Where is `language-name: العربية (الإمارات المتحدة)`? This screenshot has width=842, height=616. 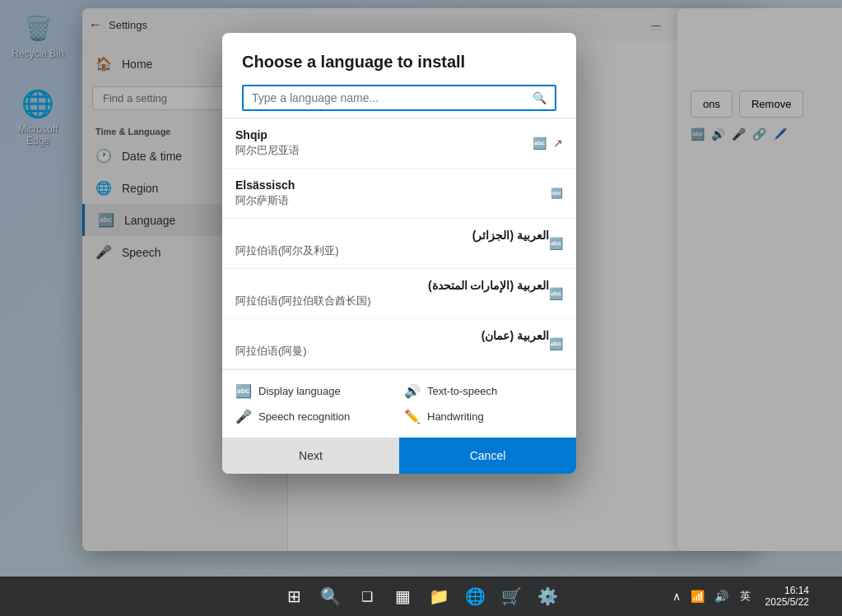 language-name: العربية (الإمارات المتحدة) is located at coordinates (392, 285).